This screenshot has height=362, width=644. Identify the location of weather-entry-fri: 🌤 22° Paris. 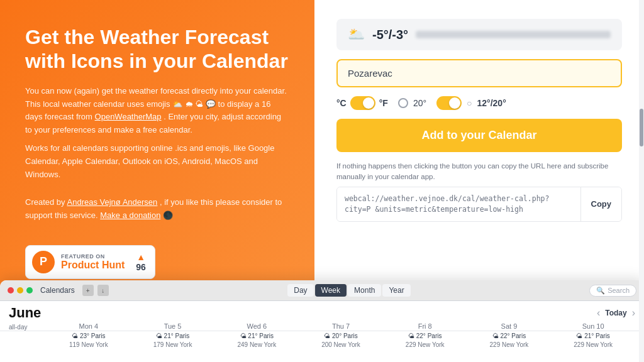
(425, 336).